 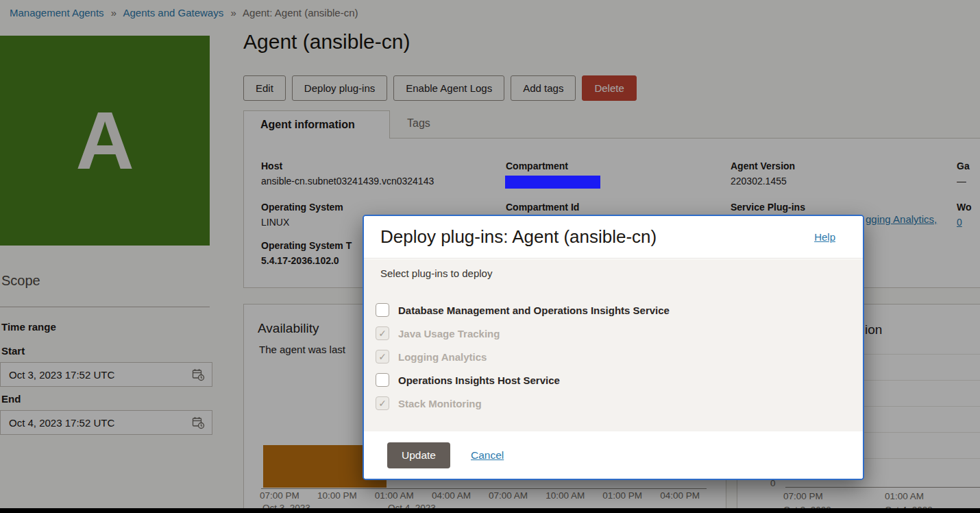 I want to click on plugin-label: Operations Insights Host Service, so click(x=479, y=380).